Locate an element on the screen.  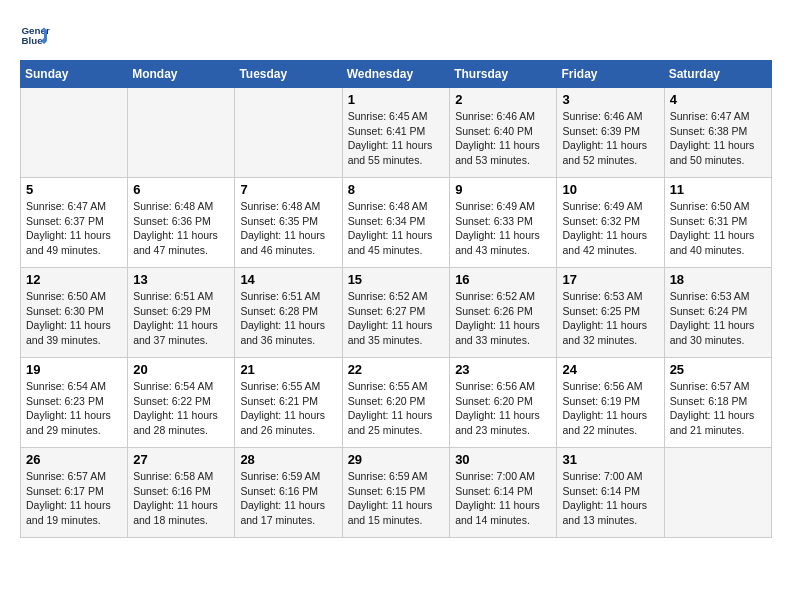
day-number: 5 is located at coordinates (74, 190).